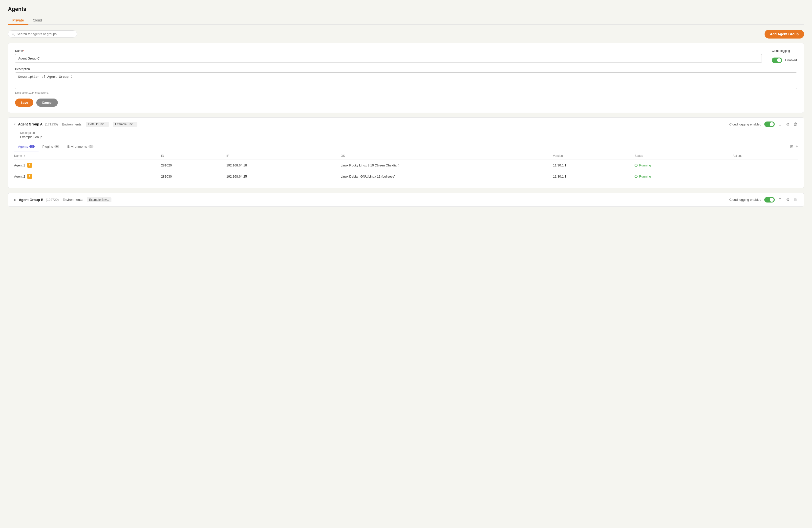 This screenshot has width=812, height=528. Describe the element at coordinates (766, 155) in the screenshot. I see `col-header-actions: Actions` at that location.